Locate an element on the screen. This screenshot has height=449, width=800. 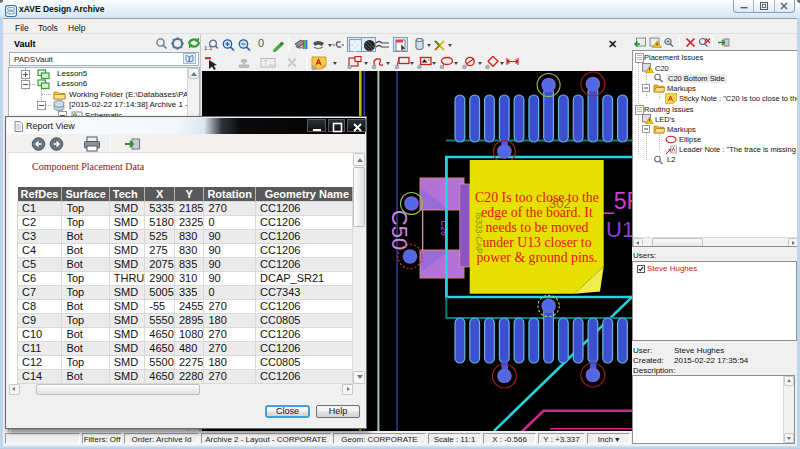
svg-text: C50 is located at coordinates (400, 230).